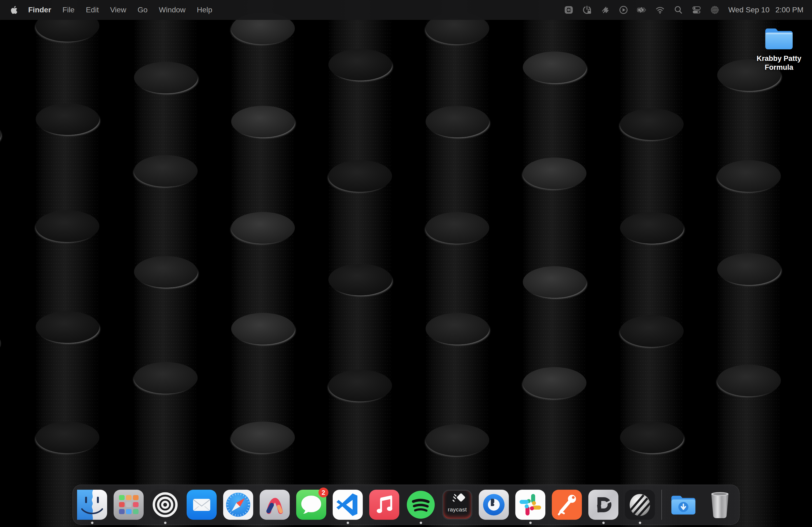 The width and height of the screenshot is (812, 527). I want to click on sphere-avatar-icon, so click(715, 10).